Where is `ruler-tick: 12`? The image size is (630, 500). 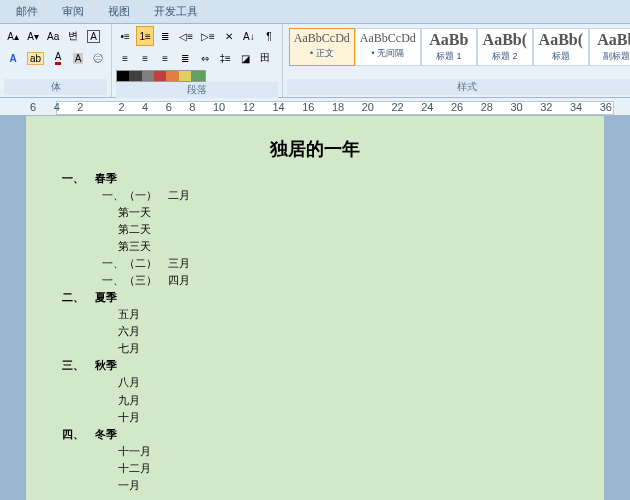 ruler-tick: 12 is located at coordinates (249, 107).